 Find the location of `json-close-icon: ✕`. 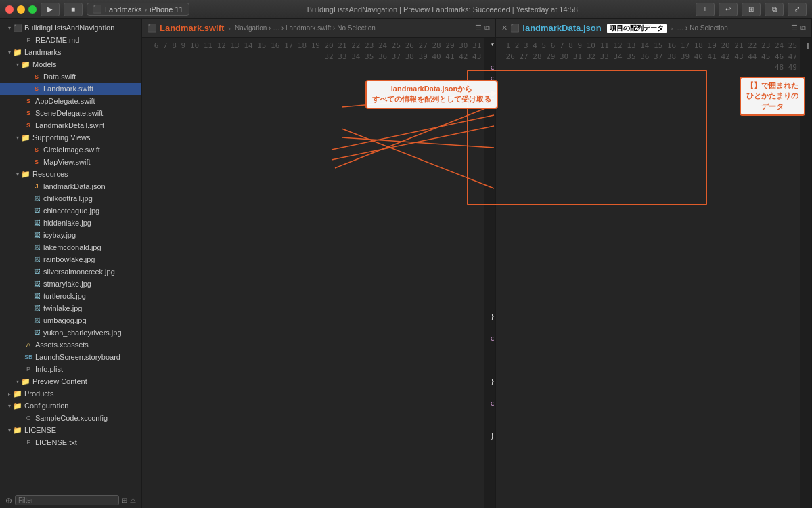

json-close-icon: ✕ is located at coordinates (505, 28).